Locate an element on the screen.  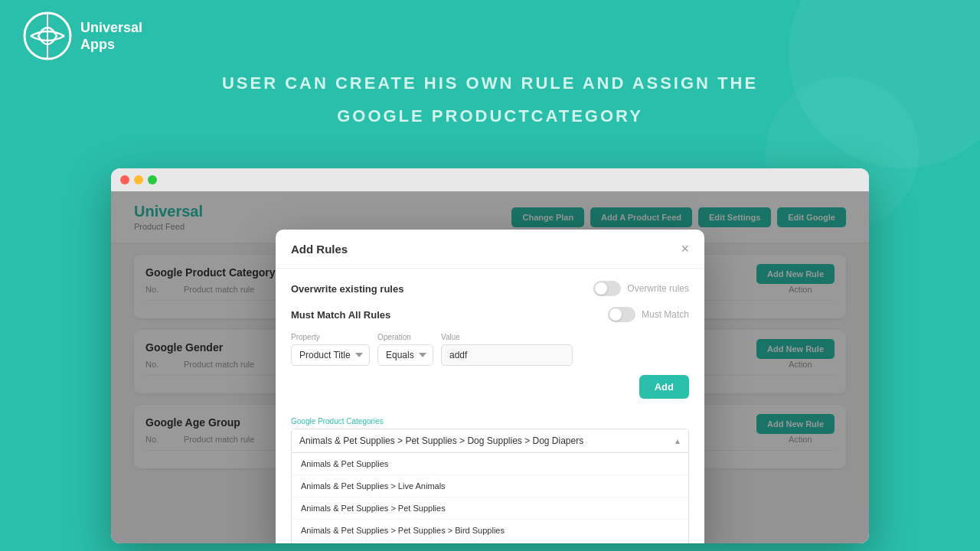
must-match-toggle is located at coordinates (622, 315).